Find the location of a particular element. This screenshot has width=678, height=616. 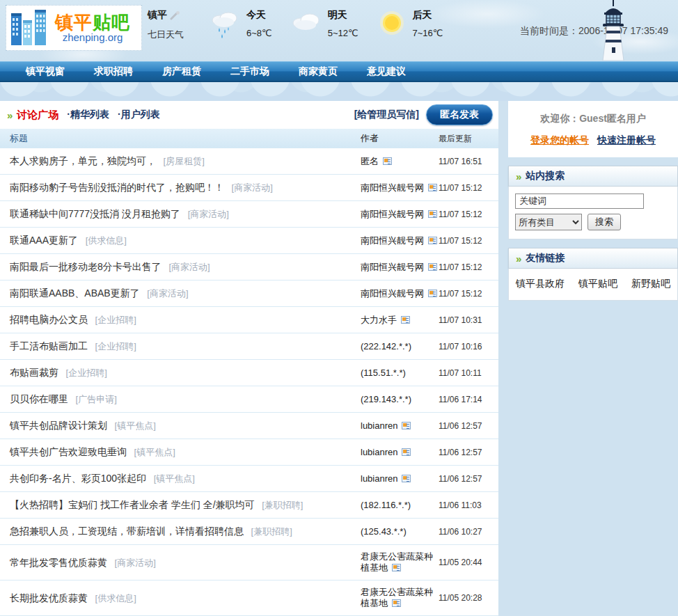

post-author: (125.43.*.*) is located at coordinates (384, 532).